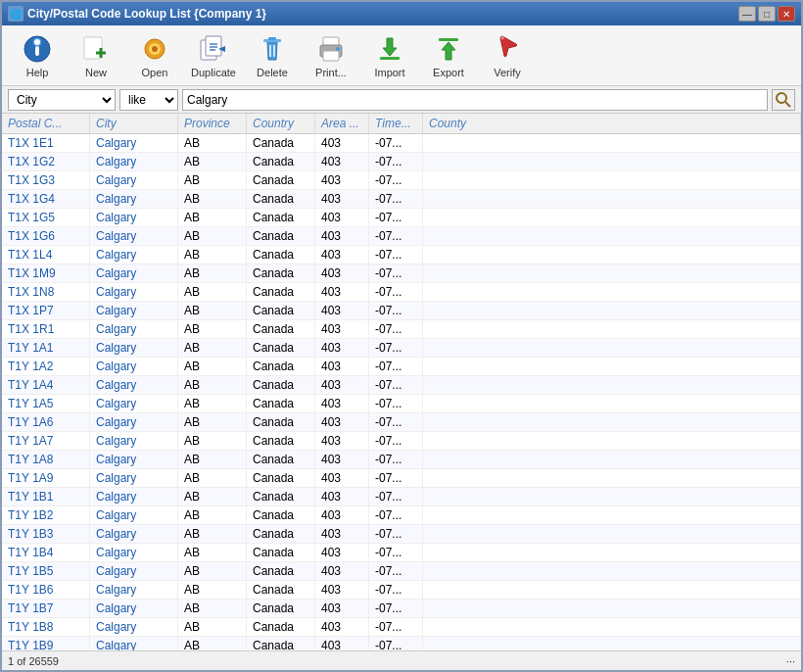 This screenshot has width=803, height=672. I want to click on cell-postal: T1Y 1A1, so click(46, 348).